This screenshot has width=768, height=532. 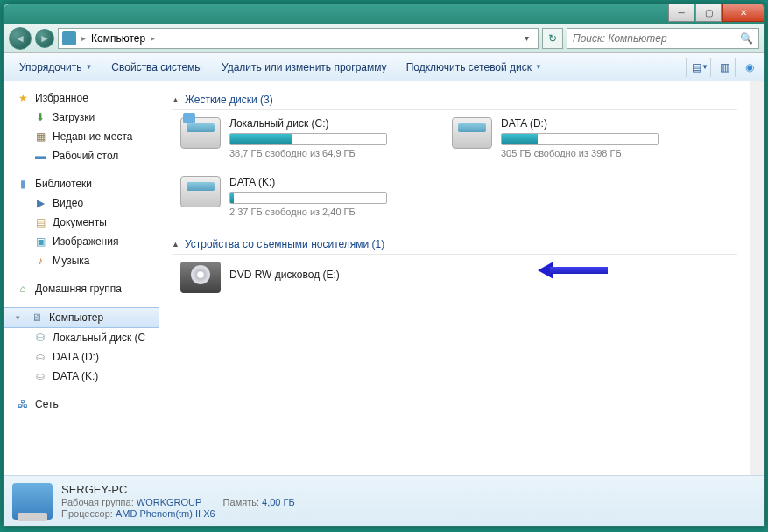 I want to click on sidebar-network: 🖧 Сеть, so click(x=81, y=404).